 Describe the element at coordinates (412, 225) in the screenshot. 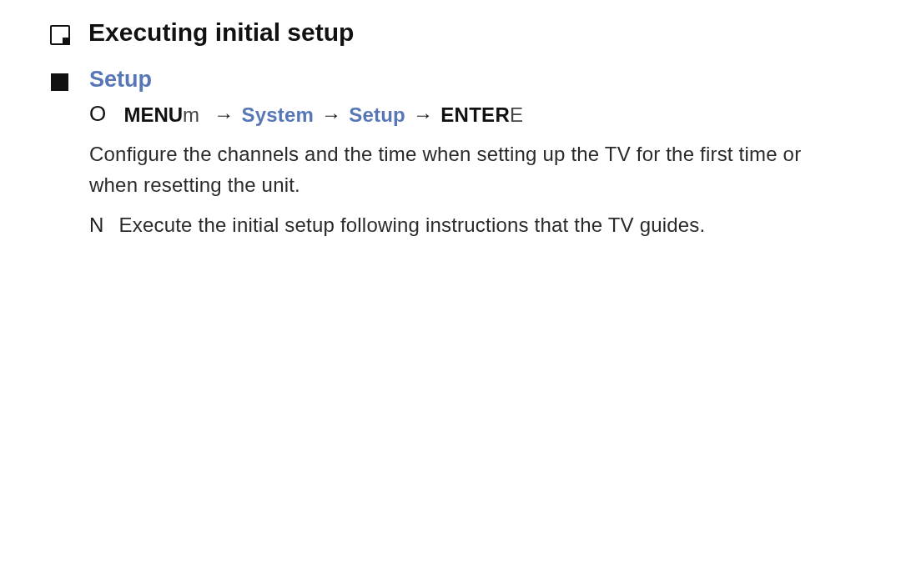

I see `note-text: Execute the initial setup following inst…` at that location.